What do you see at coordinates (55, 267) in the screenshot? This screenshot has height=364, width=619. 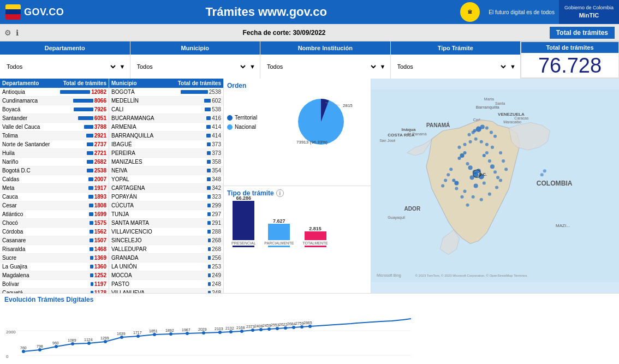 I see `table-row: La Guajira 1360` at bounding box center [55, 267].